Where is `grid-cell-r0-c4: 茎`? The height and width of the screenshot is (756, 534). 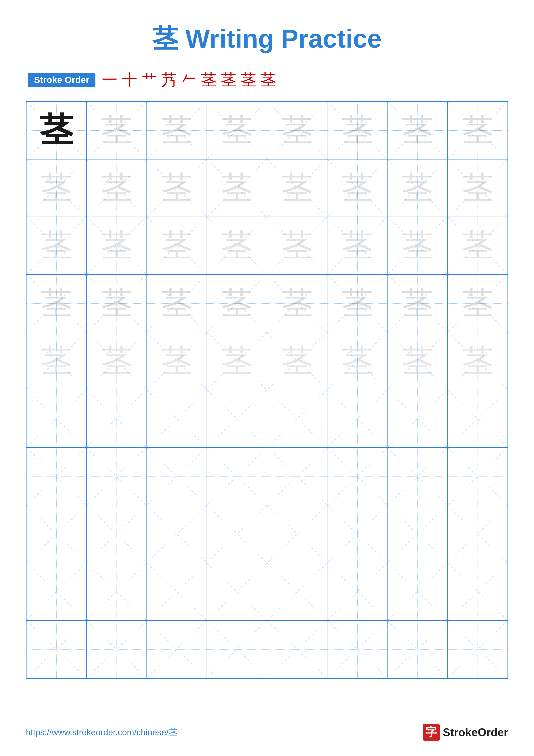
grid-cell-r0-c4: 茎 is located at coordinates (297, 130).